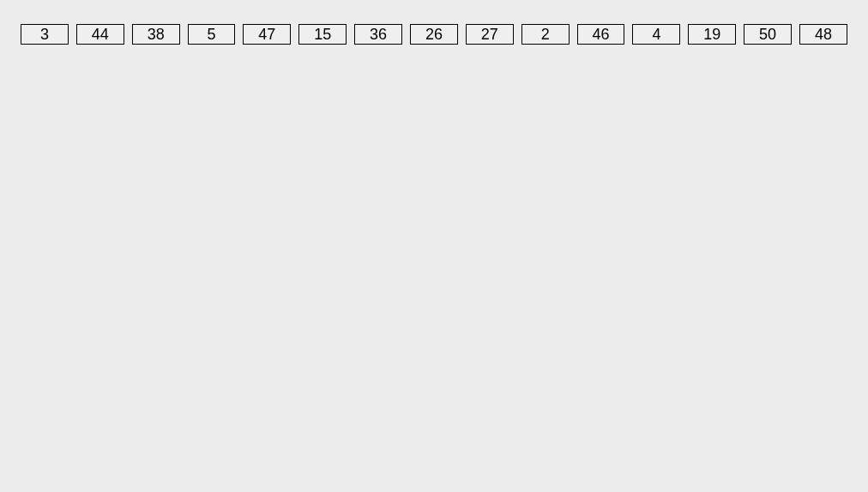 This screenshot has height=492, width=868. I want to click on number-button-14: 48, so click(823, 34).